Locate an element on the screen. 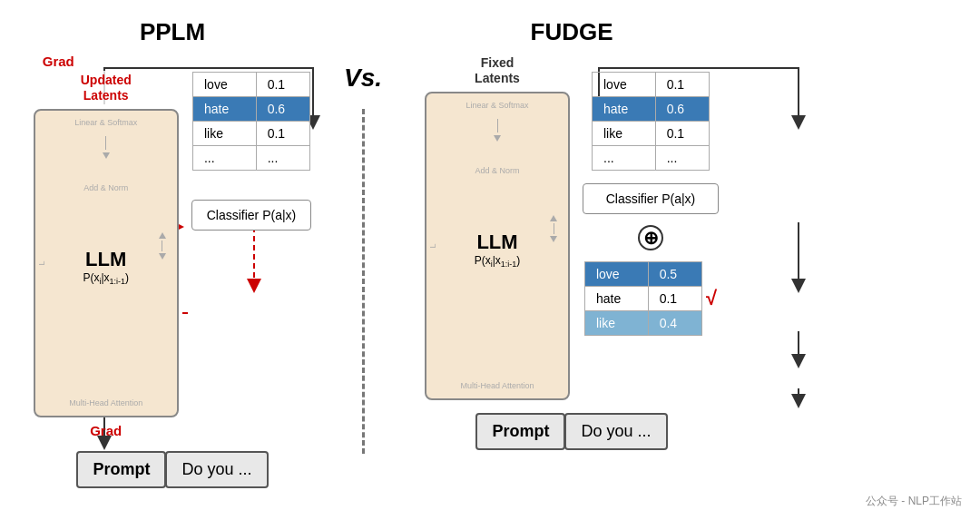 This screenshot has height=520, width=980. table-row-hate: hate0.1 is located at coordinates (642, 299).